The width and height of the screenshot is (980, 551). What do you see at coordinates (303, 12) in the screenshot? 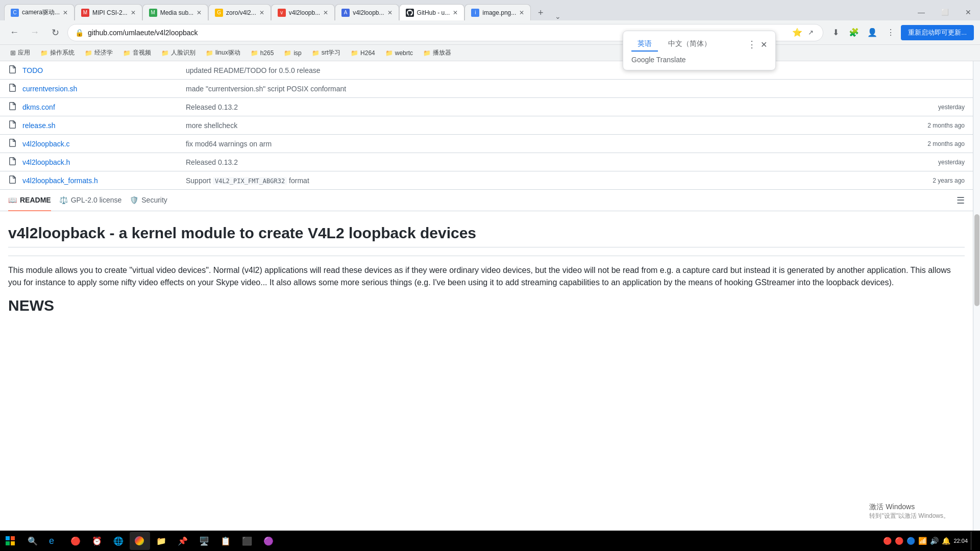
I see `tab-5: v v4l2loopb... ✕` at bounding box center [303, 12].